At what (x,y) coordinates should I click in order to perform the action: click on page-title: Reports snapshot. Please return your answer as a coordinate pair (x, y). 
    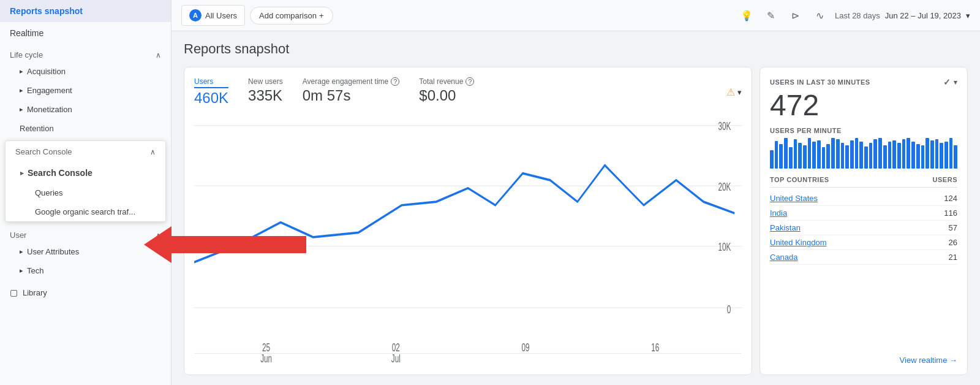
    Looking at the image, I should click on (576, 49).